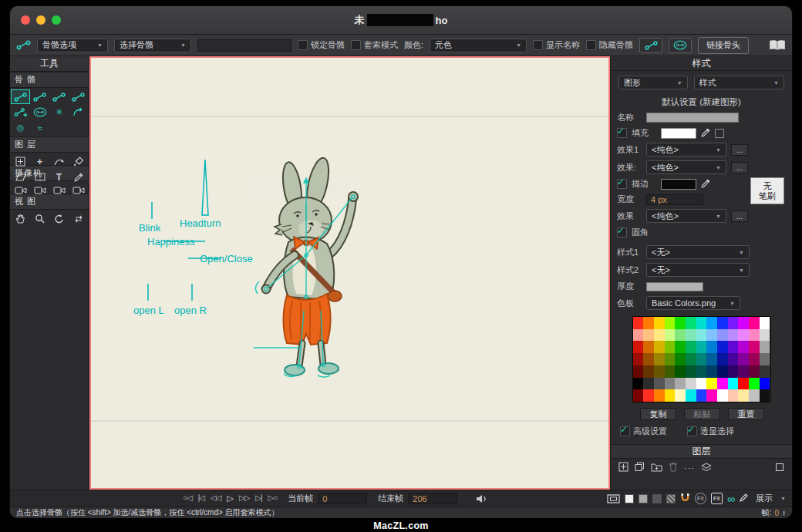 The height and width of the screenshot is (532, 802). What do you see at coordinates (481, 499) in the screenshot?
I see `speaker-icon` at bounding box center [481, 499].